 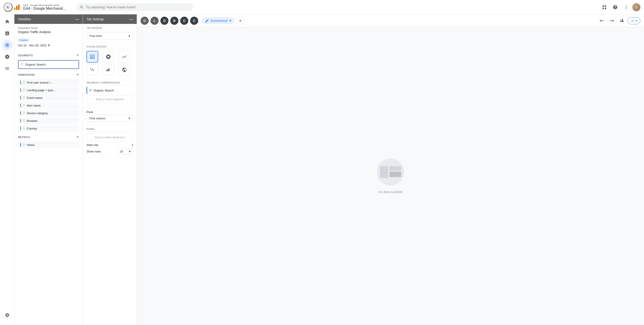 I want to click on dimension-browser: ⠿ Browser, so click(x=48, y=120).